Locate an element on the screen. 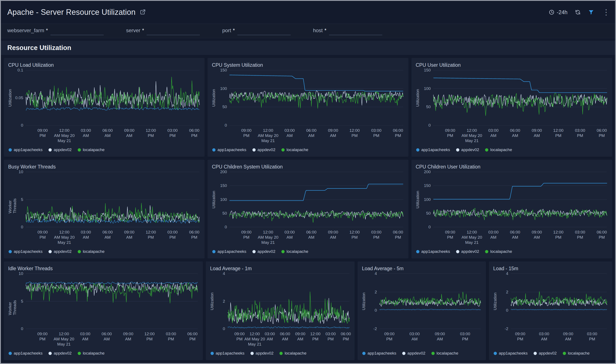 This screenshot has width=616, height=364. filter-input-host is located at coordinates (356, 31).